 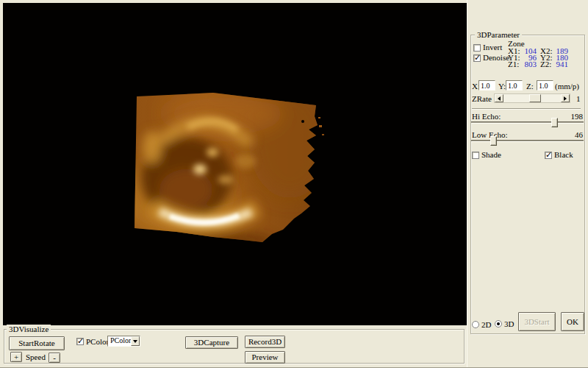 What do you see at coordinates (35, 358) in the screenshot?
I see `speed-label: Speed` at bounding box center [35, 358].